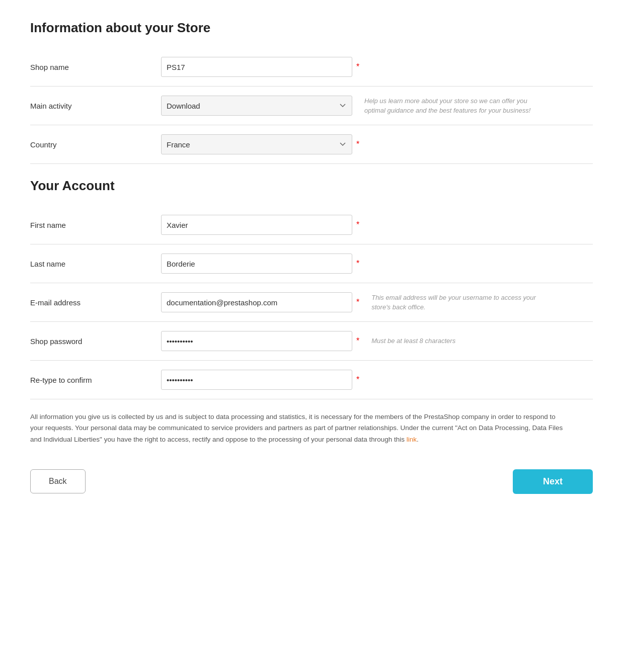 The width and height of the screenshot is (623, 672). Describe the element at coordinates (377, 302) in the screenshot. I see `email-field-wrap: * This email address will be your userna…` at that location.